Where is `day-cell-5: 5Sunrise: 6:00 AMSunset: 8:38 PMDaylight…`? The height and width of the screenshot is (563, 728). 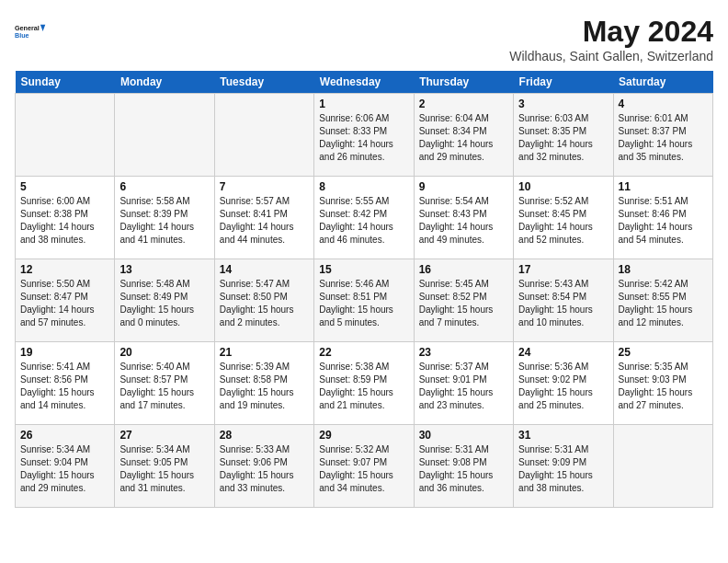
day-cell-5: 5Sunrise: 6:00 AMSunset: 8:38 PMDaylight… is located at coordinates (65, 218).